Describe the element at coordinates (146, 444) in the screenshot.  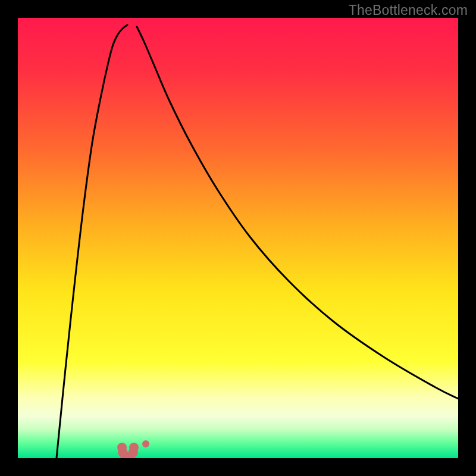
I see `marker-dot-right` at that location.